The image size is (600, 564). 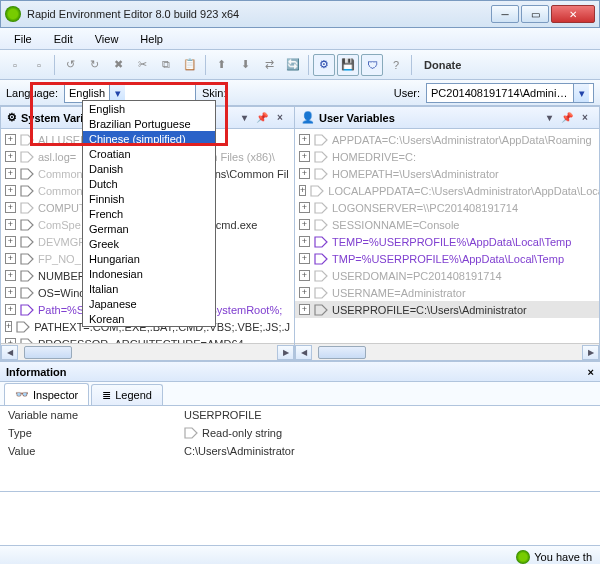 What do you see at coordinates (149, 154) in the screenshot?
I see `dropdown-item: Croatian` at bounding box center [149, 154].